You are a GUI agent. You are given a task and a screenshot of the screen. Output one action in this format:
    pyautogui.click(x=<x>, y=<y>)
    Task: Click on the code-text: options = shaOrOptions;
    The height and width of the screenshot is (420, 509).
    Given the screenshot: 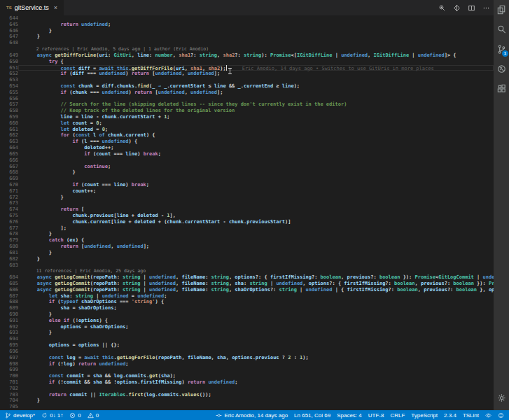 What is the action you would take?
    pyautogui.click(x=256, y=328)
    